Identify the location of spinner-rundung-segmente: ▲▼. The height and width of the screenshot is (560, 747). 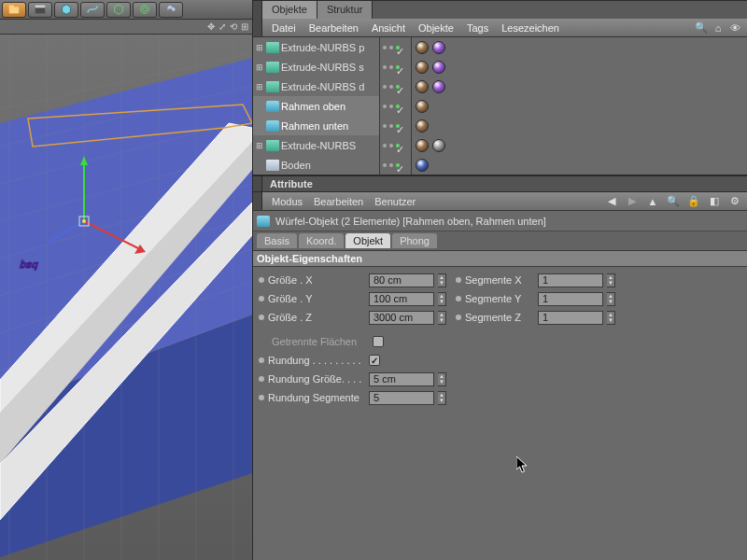
(443, 398).